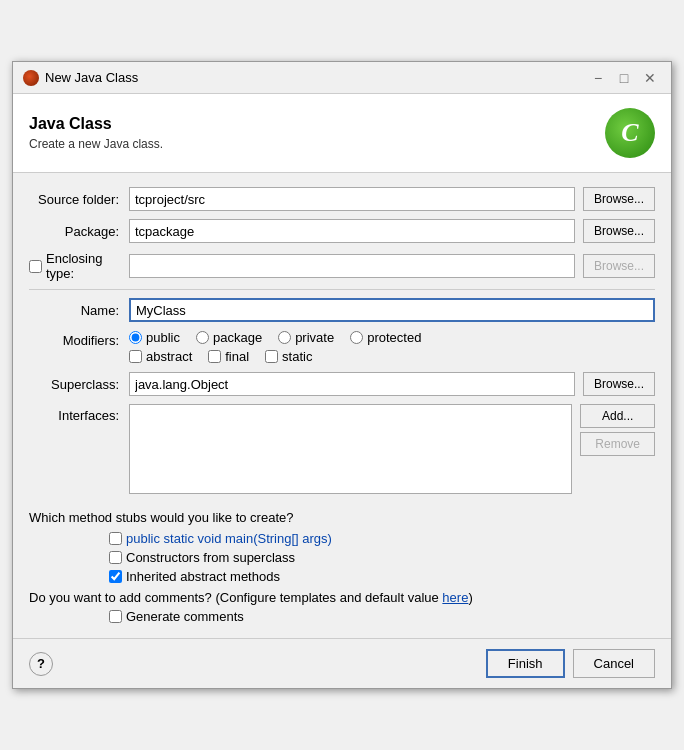  Describe the element at coordinates (92, 78) in the screenshot. I see `dialog-title: New Java Class` at that location.